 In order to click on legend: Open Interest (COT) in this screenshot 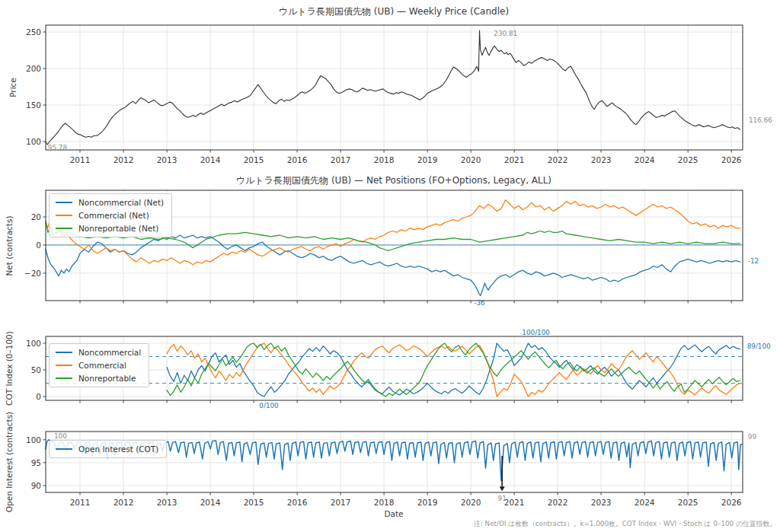, I will do `click(108, 449)`.